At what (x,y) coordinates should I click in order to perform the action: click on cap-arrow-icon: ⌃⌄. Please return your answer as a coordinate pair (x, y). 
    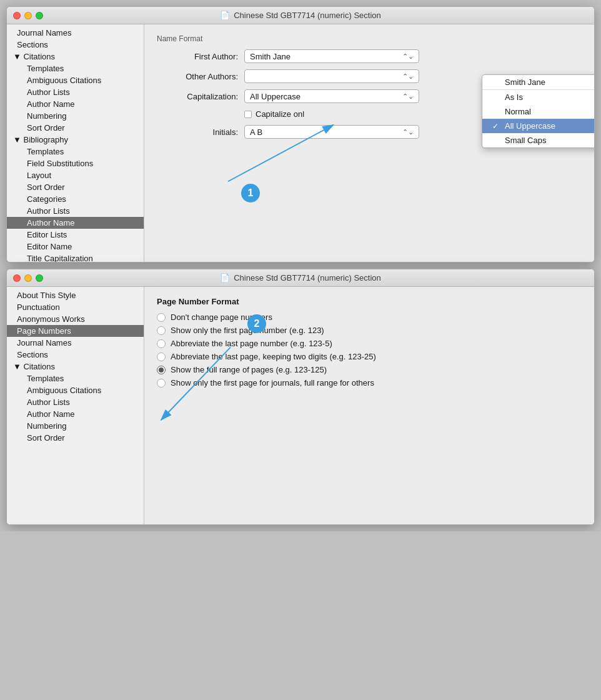
    Looking at the image, I should click on (408, 96).